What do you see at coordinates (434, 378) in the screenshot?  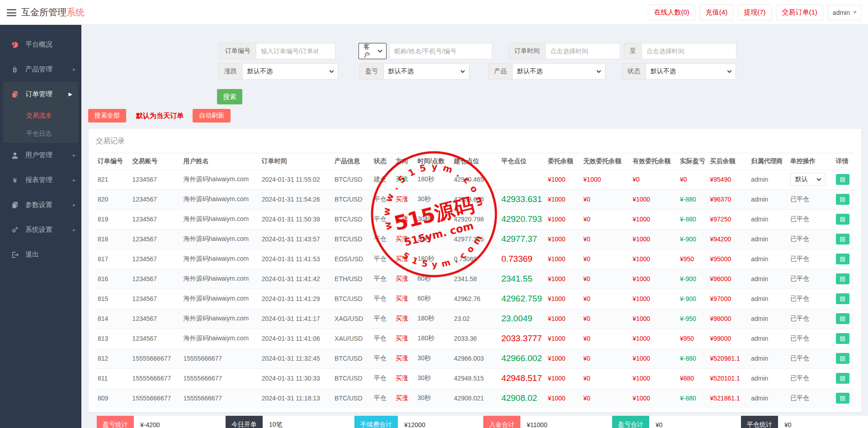 I see `cell-duration: 30秒` at bounding box center [434, 378].